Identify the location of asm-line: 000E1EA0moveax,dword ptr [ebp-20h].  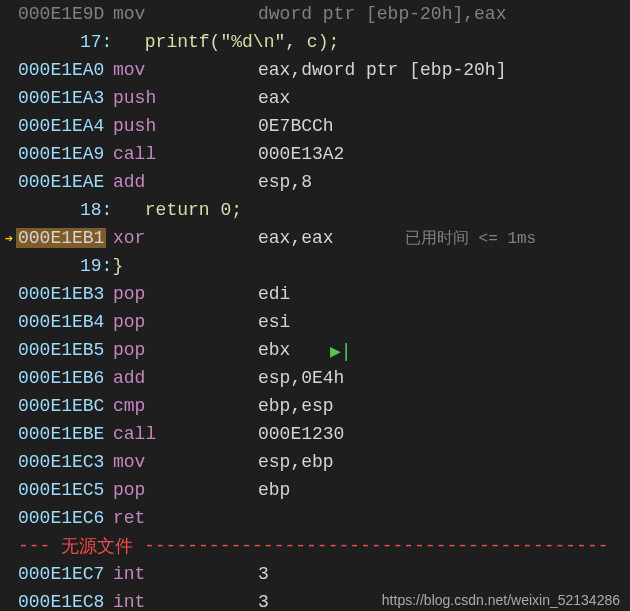
(315, 70).